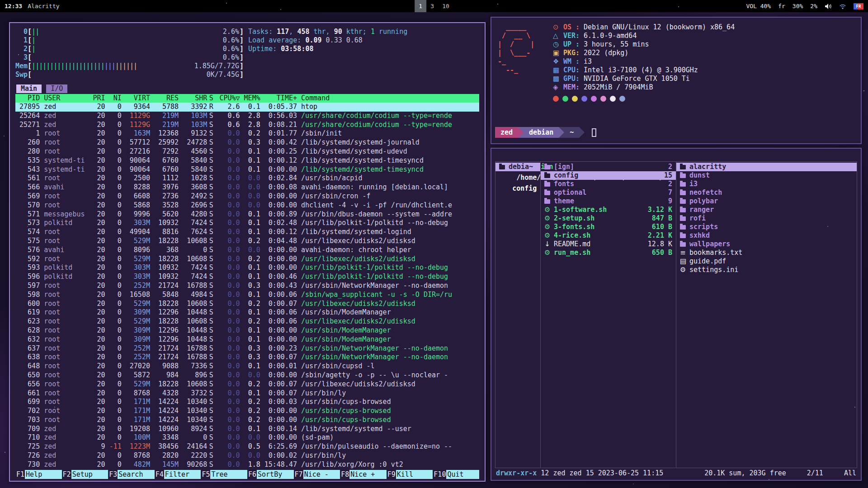 The width and height of the screenshot is (868, 488). What do you see at coordinates (247, 357) in the screenshot?
I see `process-row: 638root200252M2172416788S0.00.30:00.07/u…` at bounding box center [247, 357].